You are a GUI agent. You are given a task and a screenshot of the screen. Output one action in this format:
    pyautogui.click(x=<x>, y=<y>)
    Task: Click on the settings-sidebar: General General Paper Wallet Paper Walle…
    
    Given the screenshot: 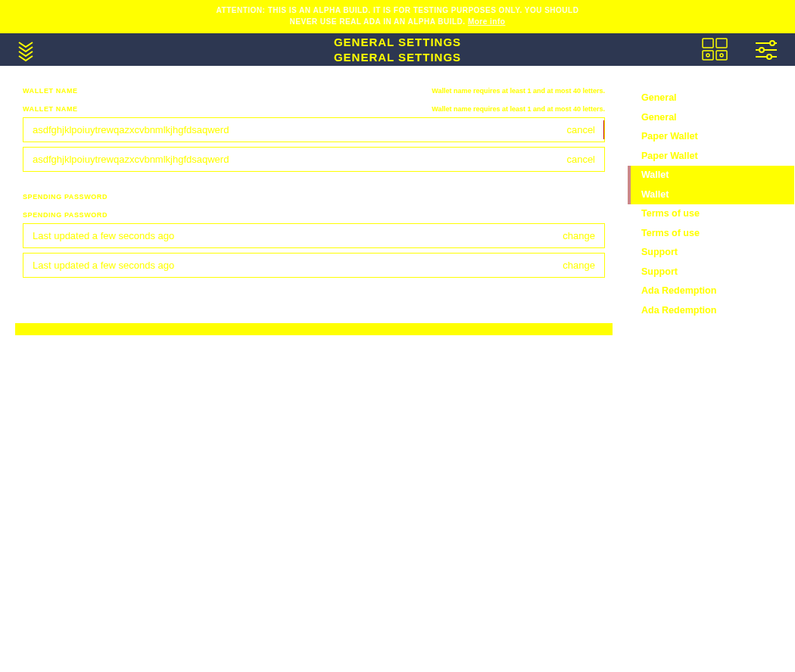 What is the action you would take?
    pyautogui.click(x=711, y=201)
    